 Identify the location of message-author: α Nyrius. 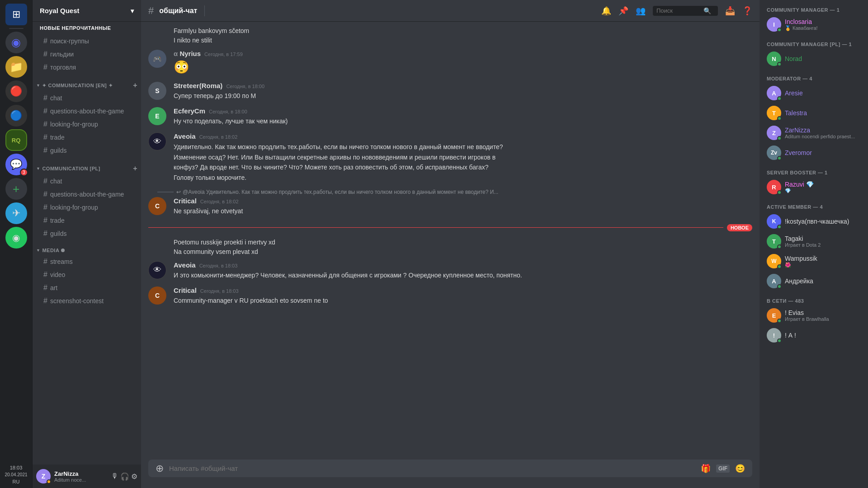
(187, 53).